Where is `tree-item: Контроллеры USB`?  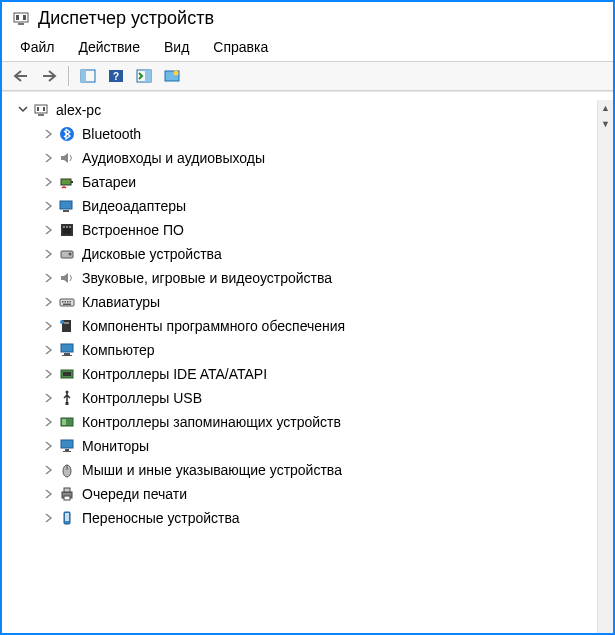
tree-item: Контроллеры USB is located at coordinates (310, 398).